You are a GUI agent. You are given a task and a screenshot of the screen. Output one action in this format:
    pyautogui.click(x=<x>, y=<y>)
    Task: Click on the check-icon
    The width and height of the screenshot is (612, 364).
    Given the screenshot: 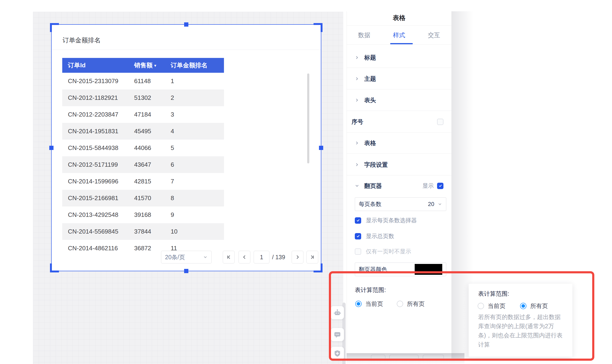 What is the action you would take?
    pyautogui.click(x=358, y=236)
    